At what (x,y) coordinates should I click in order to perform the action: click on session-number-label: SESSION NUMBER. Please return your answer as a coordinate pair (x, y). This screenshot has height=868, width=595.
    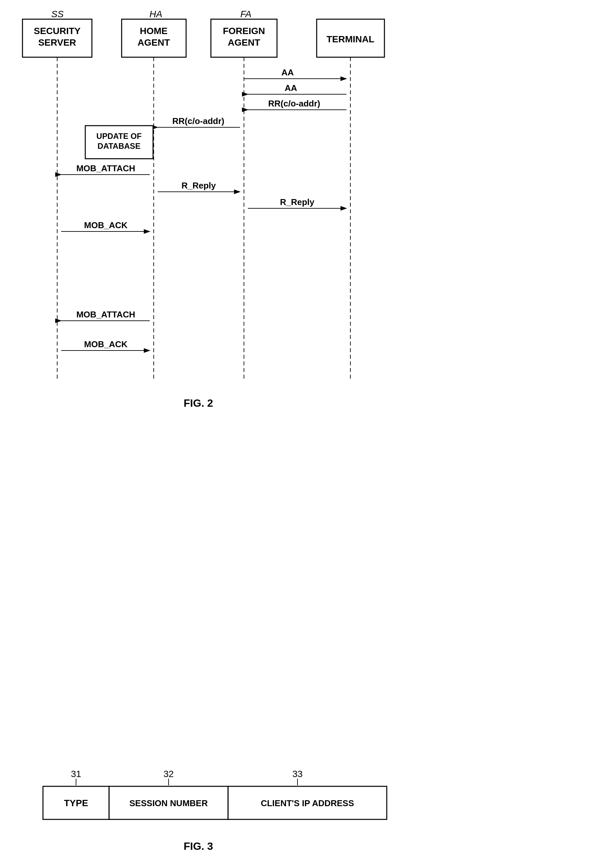
    Looking at the image, I should click on (169, 803).